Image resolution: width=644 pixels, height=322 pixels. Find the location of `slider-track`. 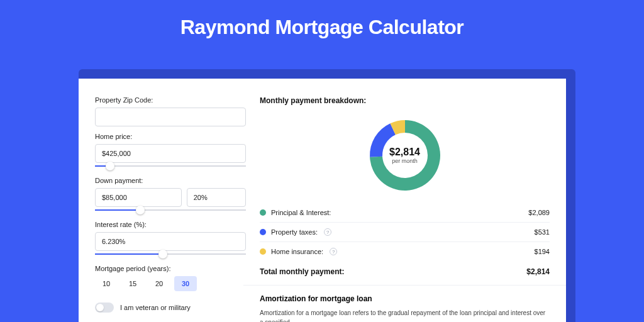

slider-track is located at coordinates (170, 166).